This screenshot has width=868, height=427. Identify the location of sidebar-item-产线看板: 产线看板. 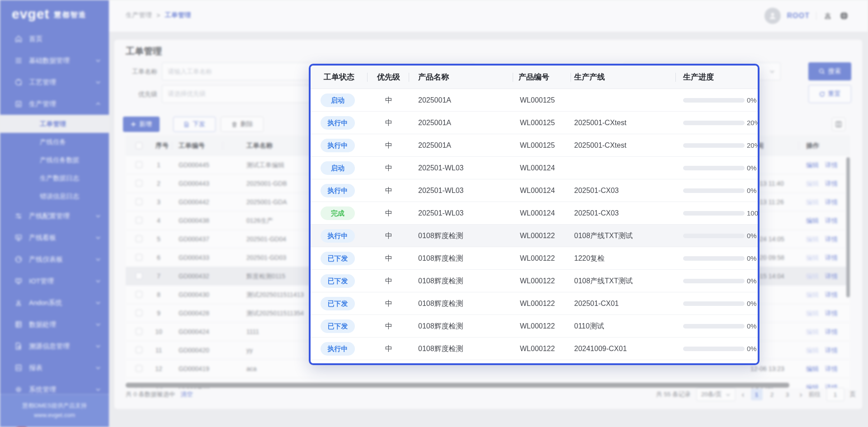
(54, 238).